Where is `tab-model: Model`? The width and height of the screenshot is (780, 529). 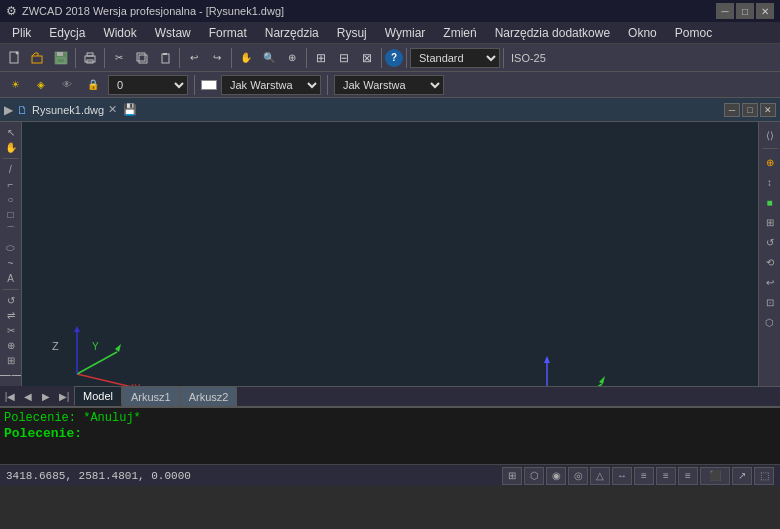
tab-model: Model is located at coordinates (98, 396).